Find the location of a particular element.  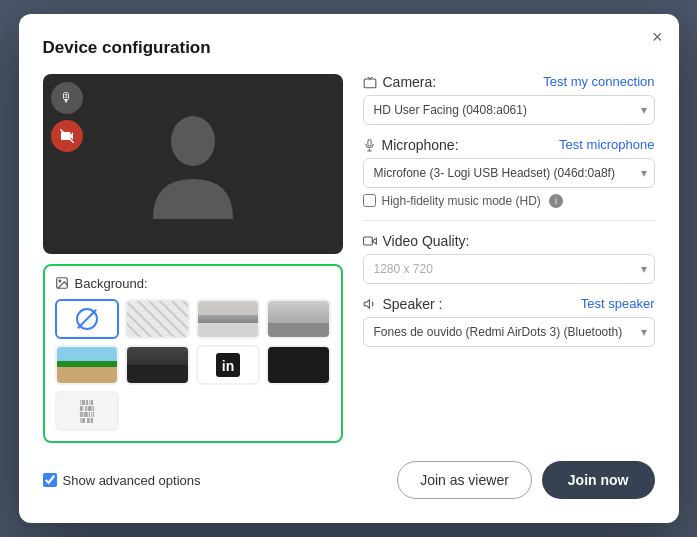

hd-mode-label: High-fidelity music mode (HD) is located at coordinates (462, 201).